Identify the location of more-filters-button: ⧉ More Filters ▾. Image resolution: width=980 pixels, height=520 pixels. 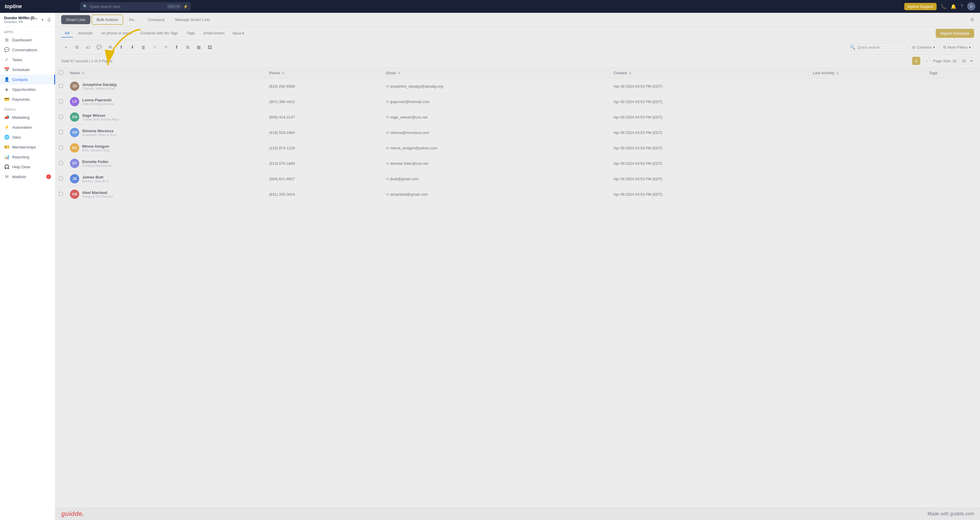
(957, 47).